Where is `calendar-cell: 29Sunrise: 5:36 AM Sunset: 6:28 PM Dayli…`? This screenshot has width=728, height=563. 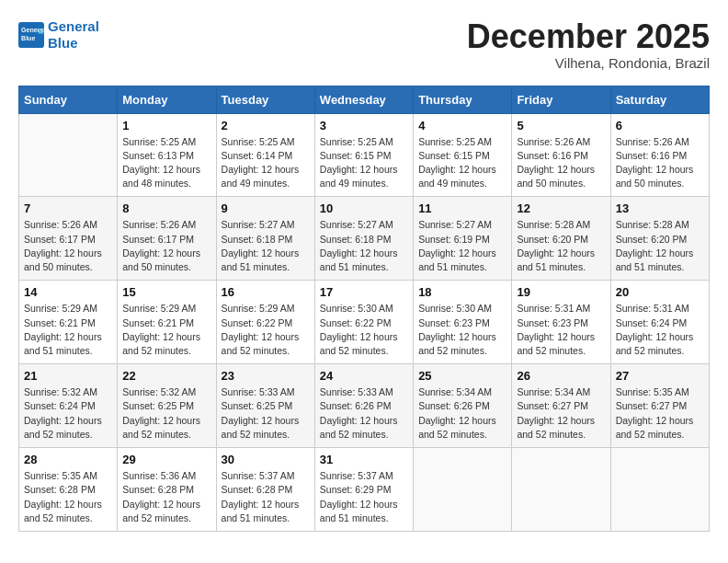
calendar-cell: 29Sunrise: 5:36 AM Sunset: 6:28 PM Dayli… is located at coordinates (167, 489).